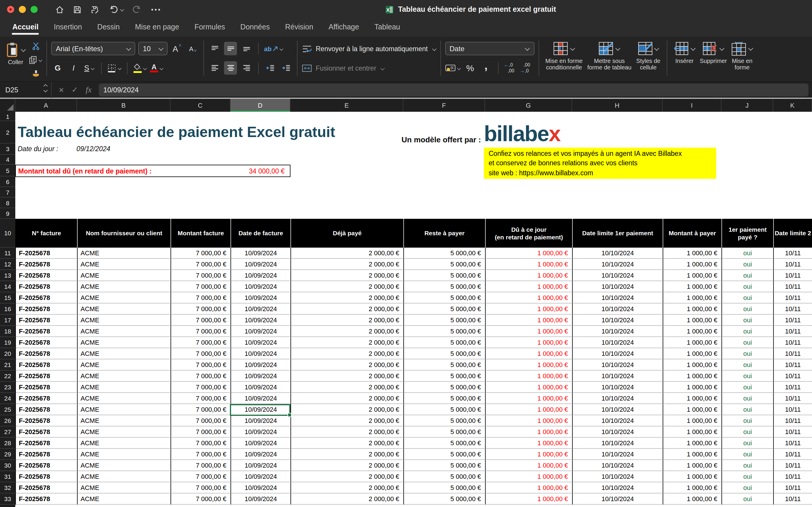  What do you see at coordinates (693, 365) in the screenshot?
I see `cell-I21: 1 000,00 €` at bounding box center [693, 365].